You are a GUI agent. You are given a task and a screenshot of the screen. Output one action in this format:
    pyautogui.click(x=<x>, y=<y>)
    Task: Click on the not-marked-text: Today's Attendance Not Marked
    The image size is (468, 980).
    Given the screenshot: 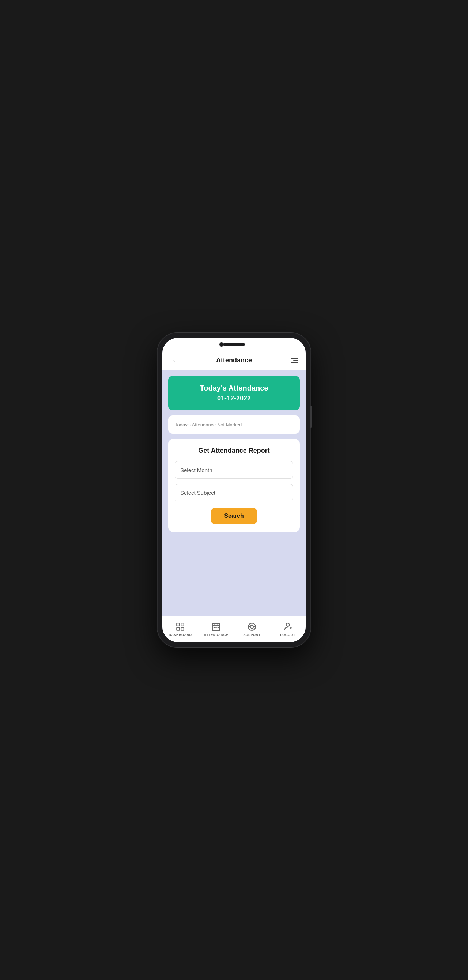 What is the action you would take?
    pyautogui.click(x=208, y=425)
    